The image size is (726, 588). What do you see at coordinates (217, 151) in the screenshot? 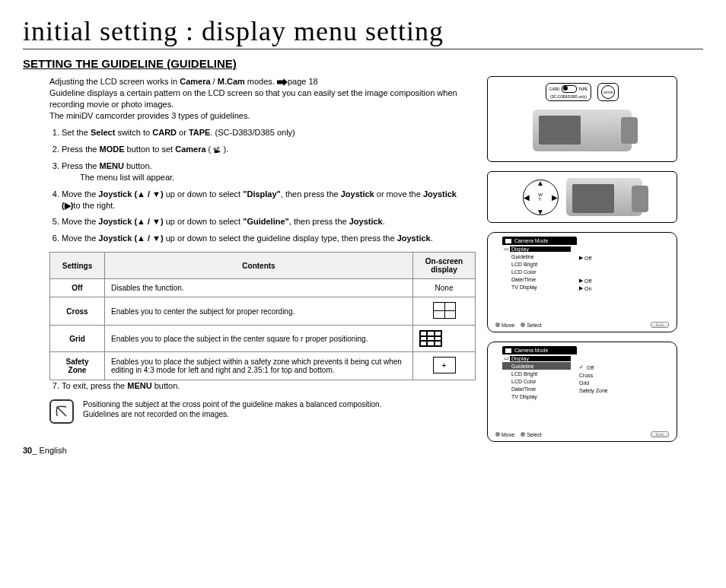
I see `camera-icon: 📽` at bounding box center [217, 151].